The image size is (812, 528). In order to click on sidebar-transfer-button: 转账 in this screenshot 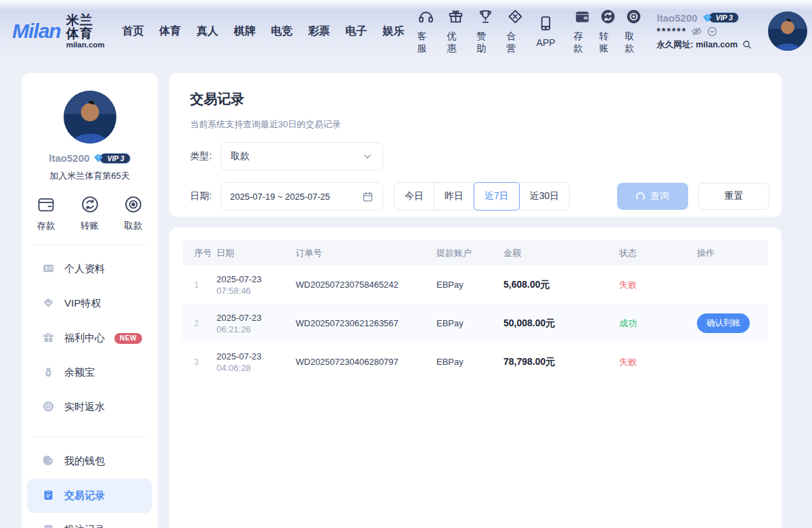, I will do `click(90, 214)`.